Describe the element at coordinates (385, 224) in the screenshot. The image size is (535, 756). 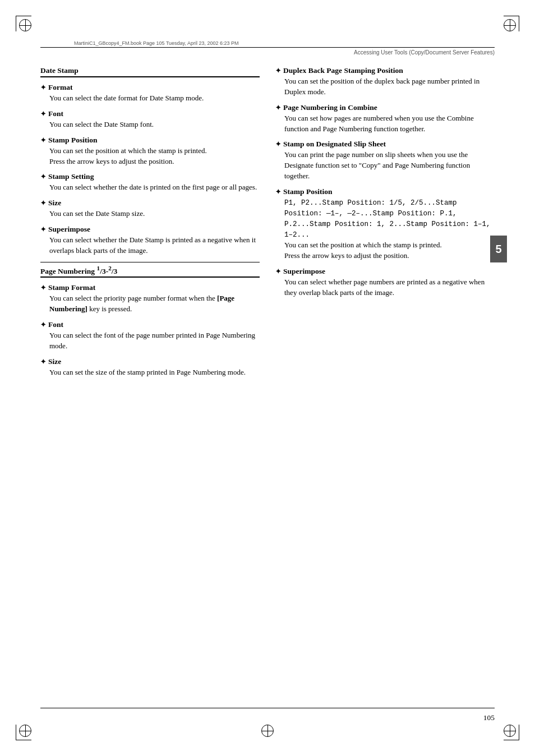
I see `item-stamp-position-right: ✦ Stamp Position P1, P2...Stamp Position…` at that location.